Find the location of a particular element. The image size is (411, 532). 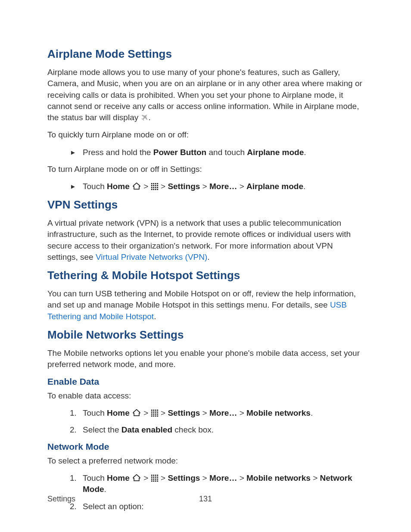

mobile-networks-description: The Mobile networks options let you enab… is located at coordinates (206, 359).